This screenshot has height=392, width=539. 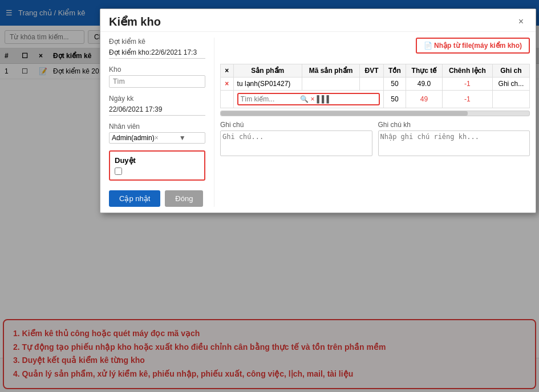 What do you see at coordinates (135, 198) in the screenshot?
I see `update-button: Cập nhật` at bounding box center [135, 198].